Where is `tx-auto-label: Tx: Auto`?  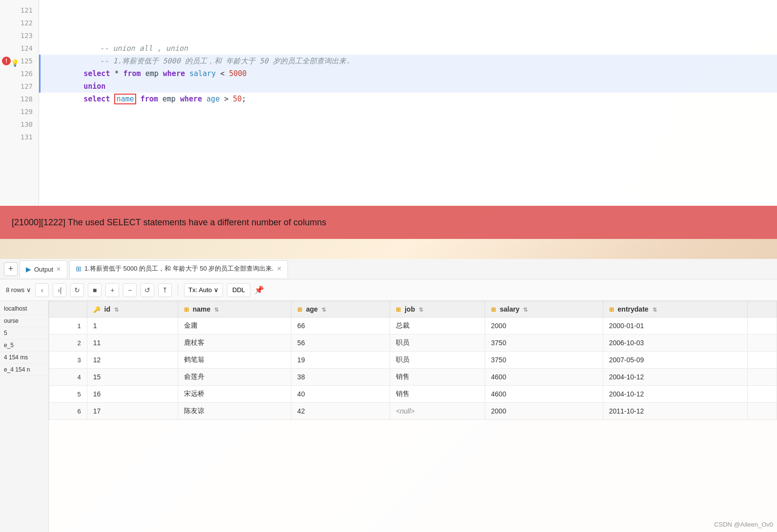 tx-auto-label: Tx: Auto is located at coordinates (200, 290).